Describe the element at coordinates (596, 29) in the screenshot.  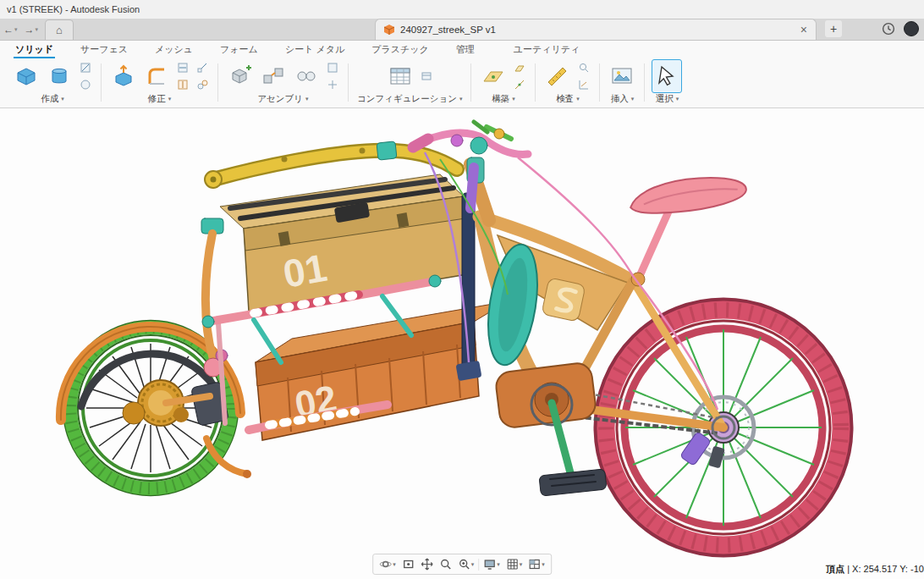
I see `document-tab: 240927_streek_SP v1 ×` at that location.